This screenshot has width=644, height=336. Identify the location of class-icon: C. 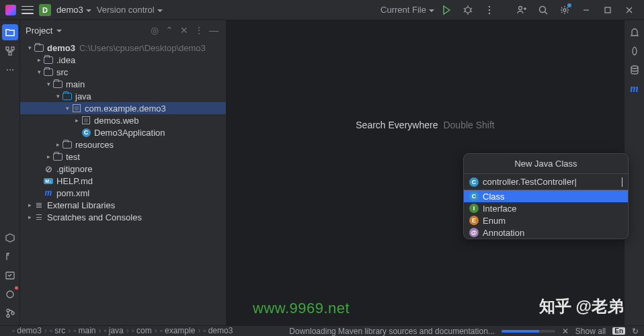
(474, 182).